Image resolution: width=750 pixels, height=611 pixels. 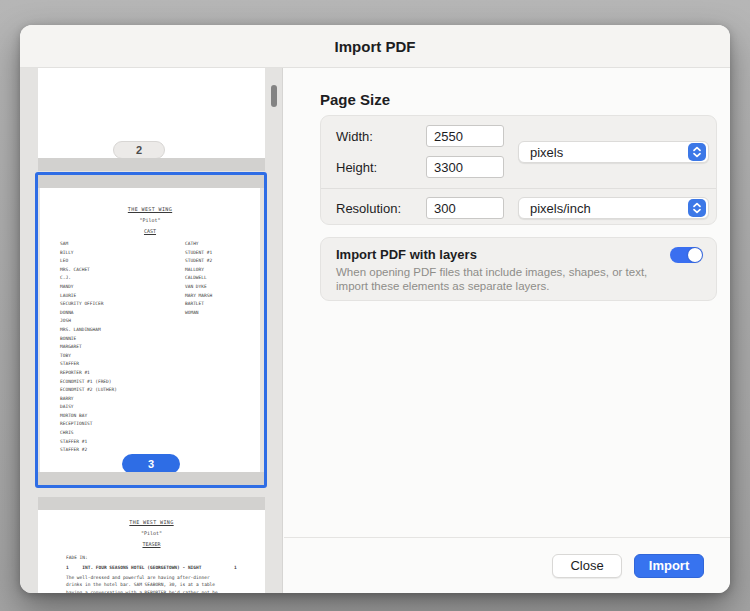 What do you see at coordinates (152, 552) in the screenshot?
I see `thumbnail-page-4: THE WEST WING "Pilot" TEASER FADE IN: 1 …` at bounding box center [152, 552].